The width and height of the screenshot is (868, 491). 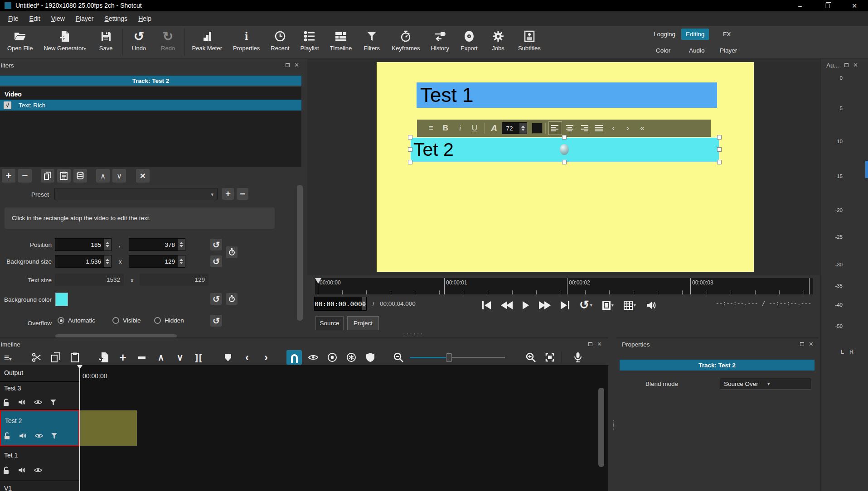 I want to click on splitter-handle: ······, so click(x=413, y=333).